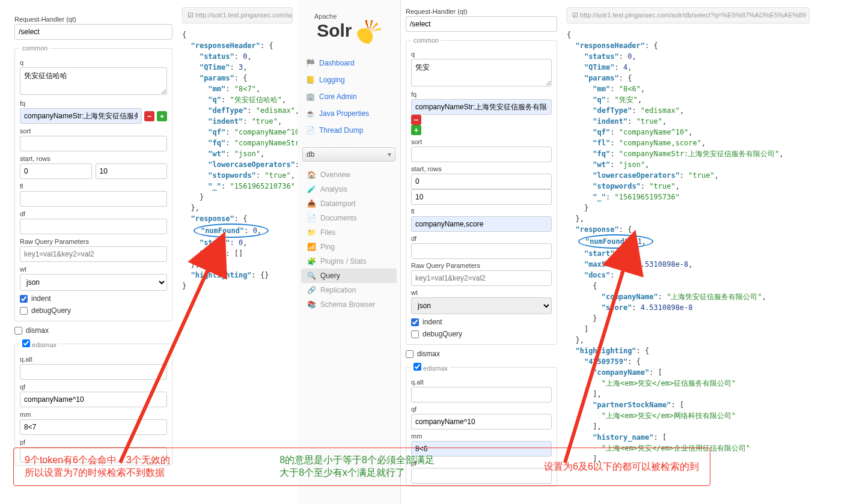 This screenshot has height=504, width=842. I want to click on nav-icon: ☕, so click(310, 114).